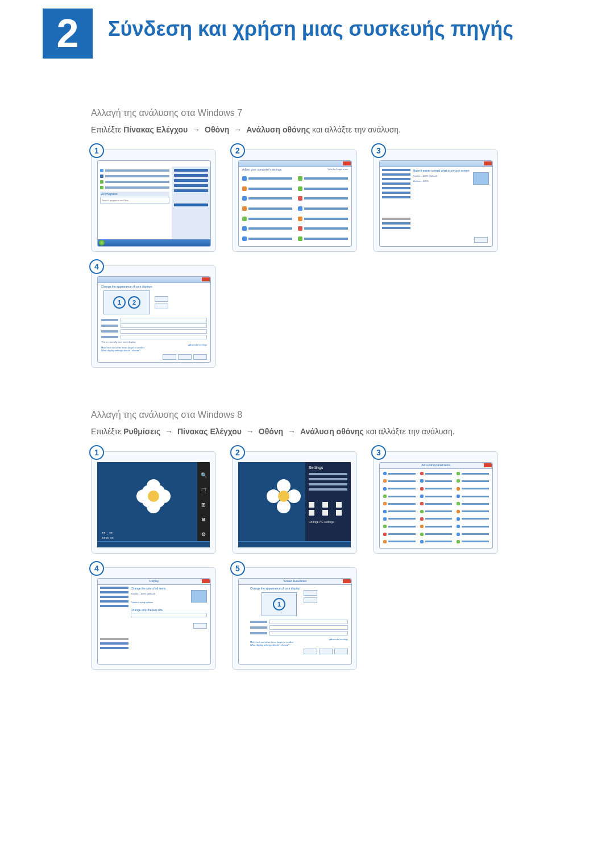  Describe the element at coordinates (328, 522) in the screenshot. I see `change-pc-settings: Change PC settings` at that location.